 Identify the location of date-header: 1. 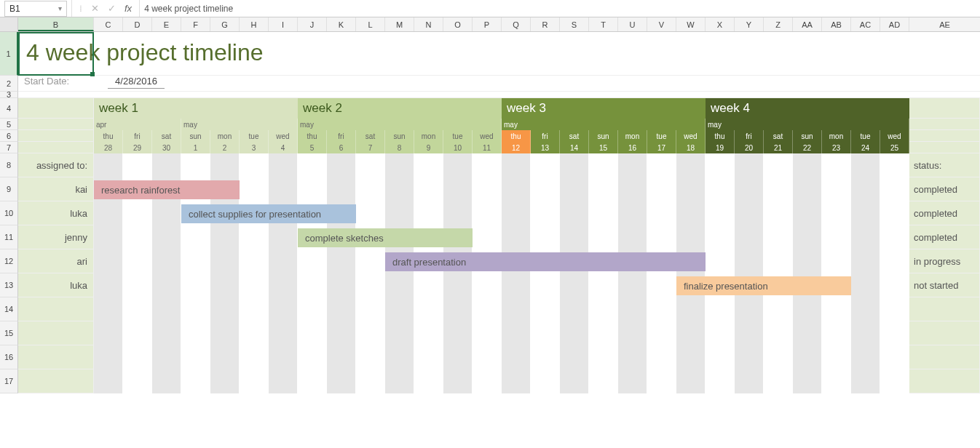
(196, 148).